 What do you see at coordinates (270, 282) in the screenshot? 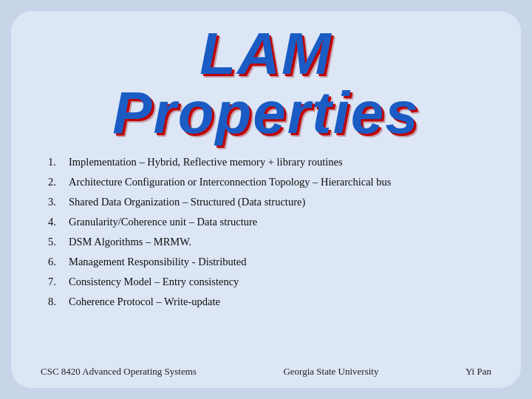
I see `list-item: 7.Consistency Model – Entry consistency` at bounding box center [270, 282].